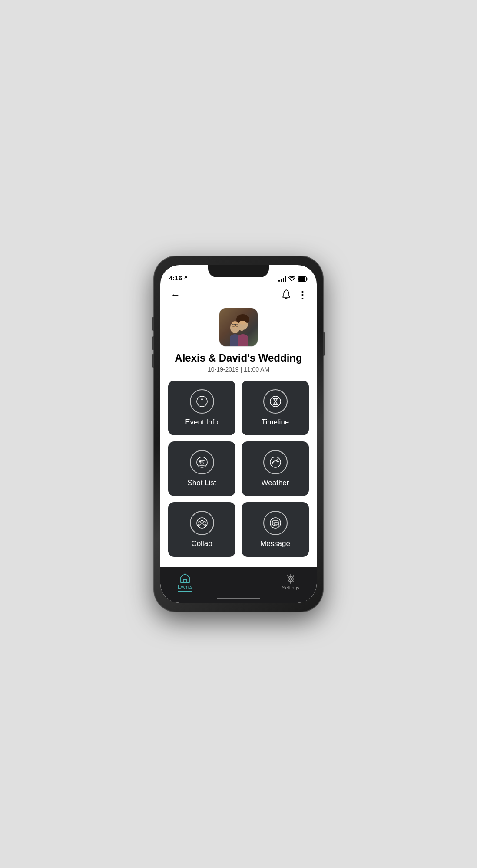 The image size is (477, 868). What do you see at coordinates (202, 544) in the screenshot?
I see `collab-label: Collab` at bounding box center [202, 544].